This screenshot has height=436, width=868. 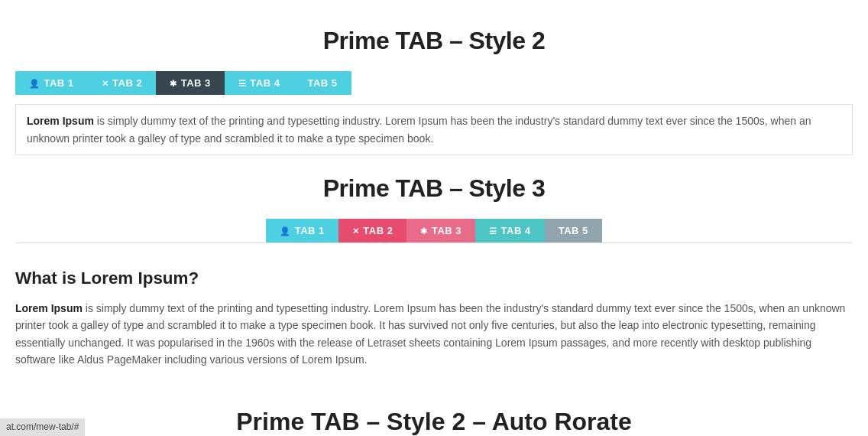 What do you see at coordinates (434, 231) in the screenshot?
I see `tabs-style3: TAB 1 TAB 2 TAB 3 TAB 4 TAB 5` at bounding box center [434, 231].